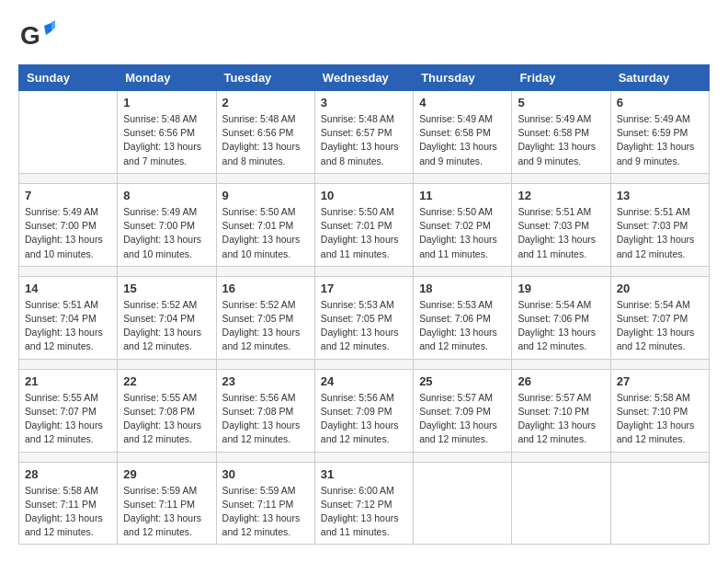  I want to click on calendar-week-3: 14Sunrise: 5:51 AMSunset: 7:04 PMDayligh…, so click(364, 317).